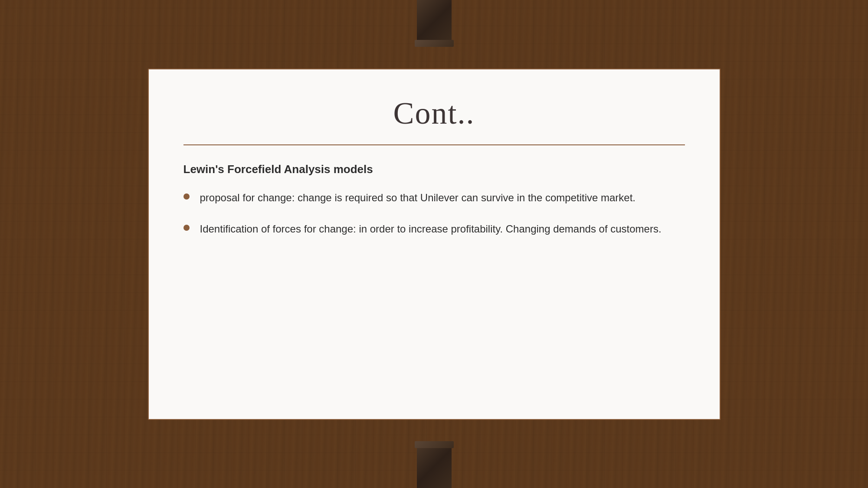 The image size is (868, 488). Describe the element at coordinates (442, 229) in the screenshot. I see `bullet-text-2: Identification of forces for change: in …` at that location.